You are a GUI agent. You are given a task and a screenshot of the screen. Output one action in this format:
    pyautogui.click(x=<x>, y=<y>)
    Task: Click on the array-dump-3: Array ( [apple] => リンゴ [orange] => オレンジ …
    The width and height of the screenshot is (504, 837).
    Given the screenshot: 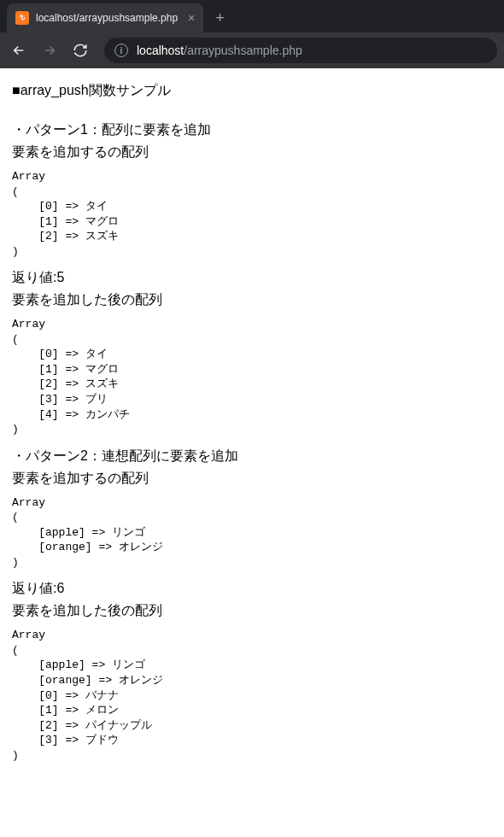 What is the action you would take?
    pyautogui.click(x=252, y=533)
    